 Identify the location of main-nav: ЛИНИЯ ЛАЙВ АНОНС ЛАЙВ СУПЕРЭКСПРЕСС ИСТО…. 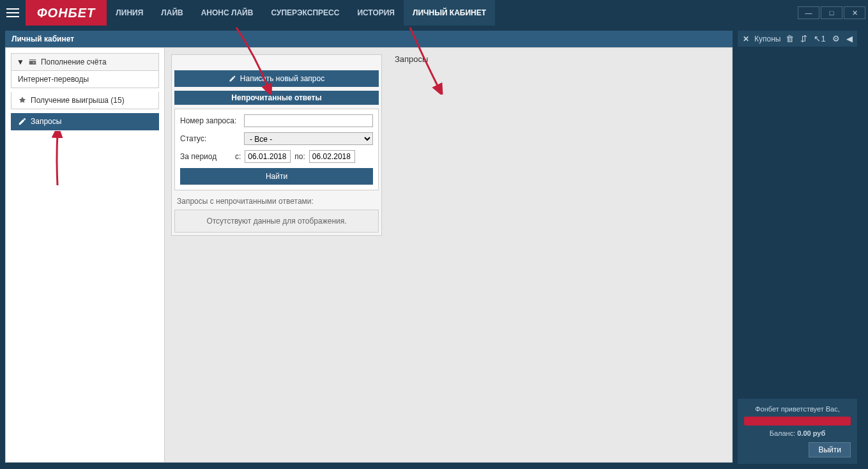
(301, 13).